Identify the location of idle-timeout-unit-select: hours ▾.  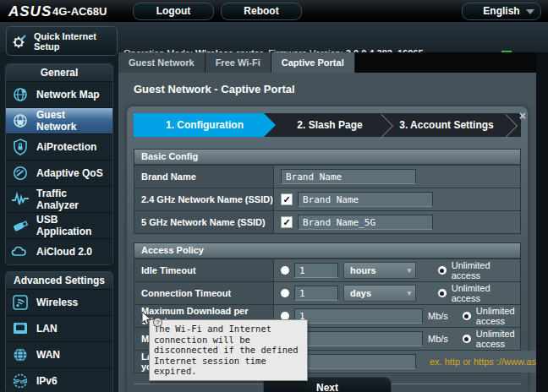
(380, 270).